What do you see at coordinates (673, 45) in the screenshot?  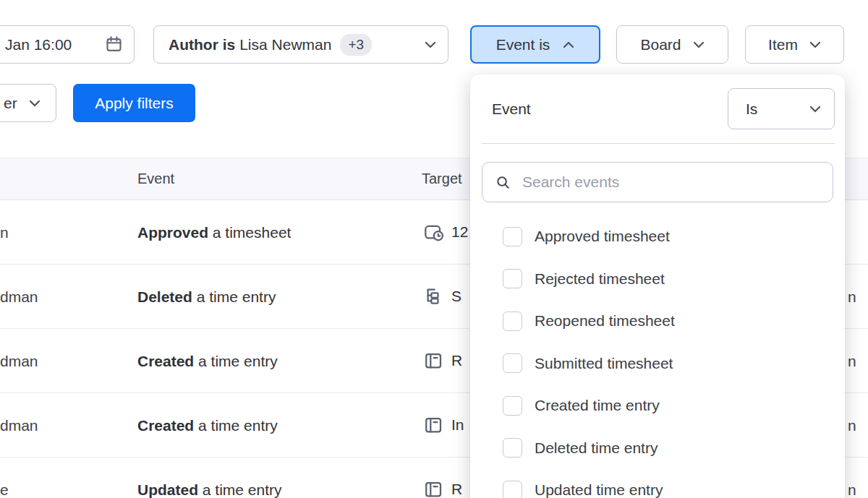 I see `board-filter-button: Board` at bounding box center [673, 45].